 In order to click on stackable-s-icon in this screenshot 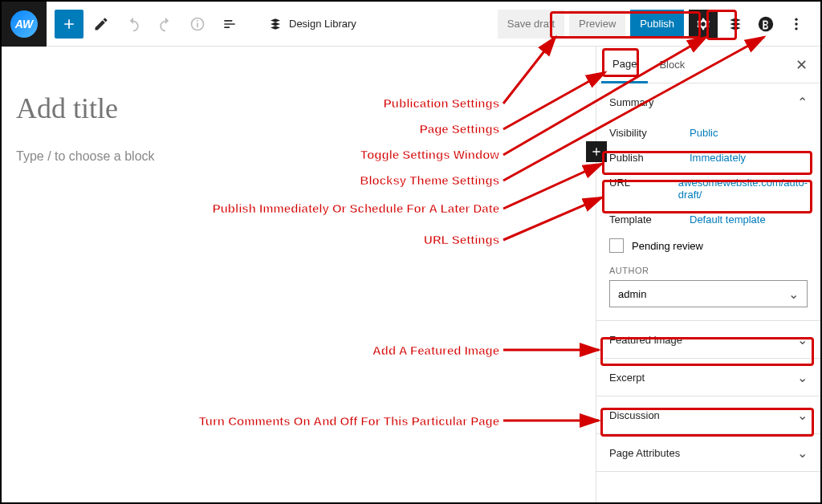, I will do `click(735, 24)`.